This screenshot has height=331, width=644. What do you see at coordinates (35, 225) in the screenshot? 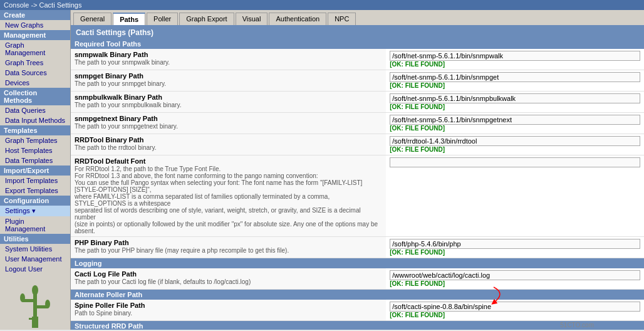
I see `sidebar-item-plugin-management: Plugin Management` at bounding box center [35, 225].